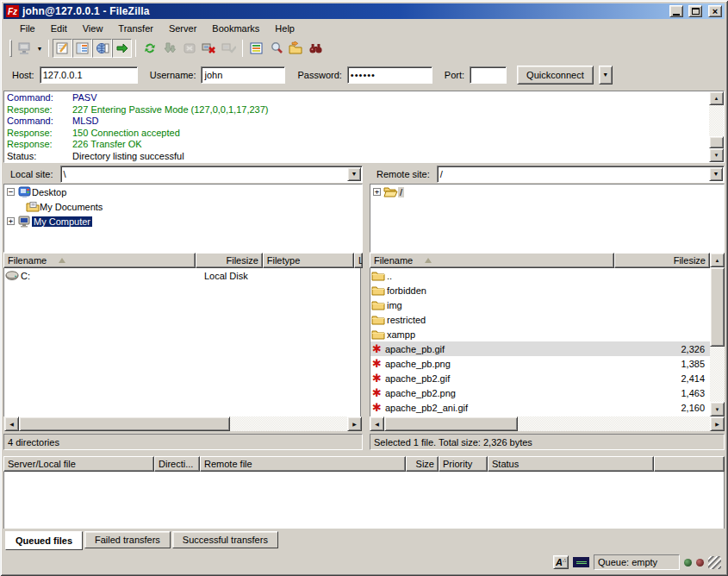 The height and width of the screenshot is (576, 728). What do you see at coordinates (540, 305) in the screenshot?
I see `remote-file-row: img` at bounding box center [540, 305].